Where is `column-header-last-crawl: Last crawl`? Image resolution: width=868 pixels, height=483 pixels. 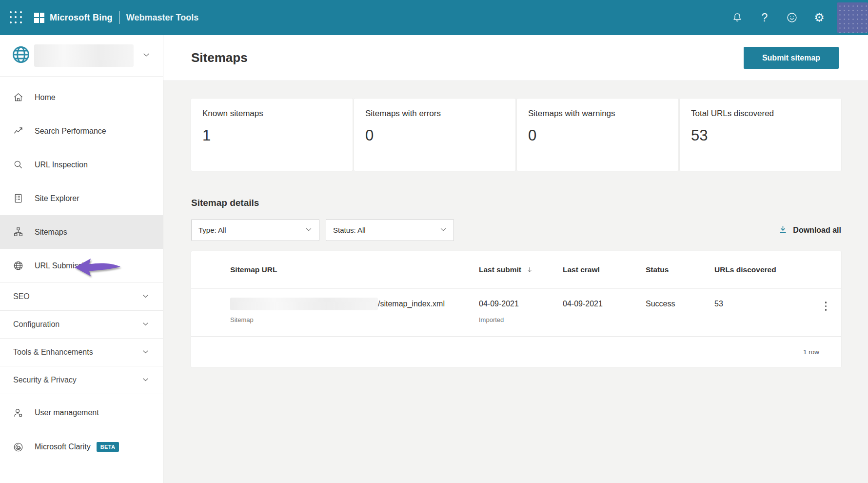
column-header-last-crawl: Last crawl is located at coordinates (604, 270).